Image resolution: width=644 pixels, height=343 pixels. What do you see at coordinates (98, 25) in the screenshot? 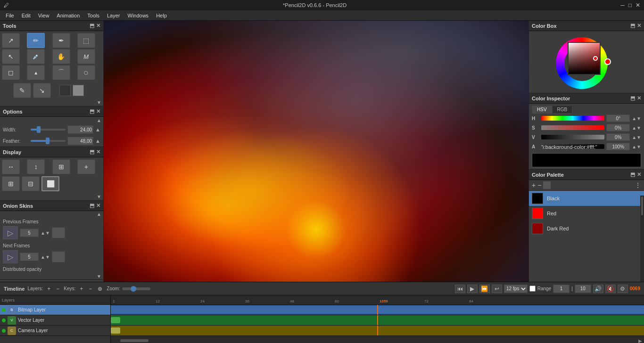
I see `tools-close-btn: ✕` at bounding box center [98, 25].